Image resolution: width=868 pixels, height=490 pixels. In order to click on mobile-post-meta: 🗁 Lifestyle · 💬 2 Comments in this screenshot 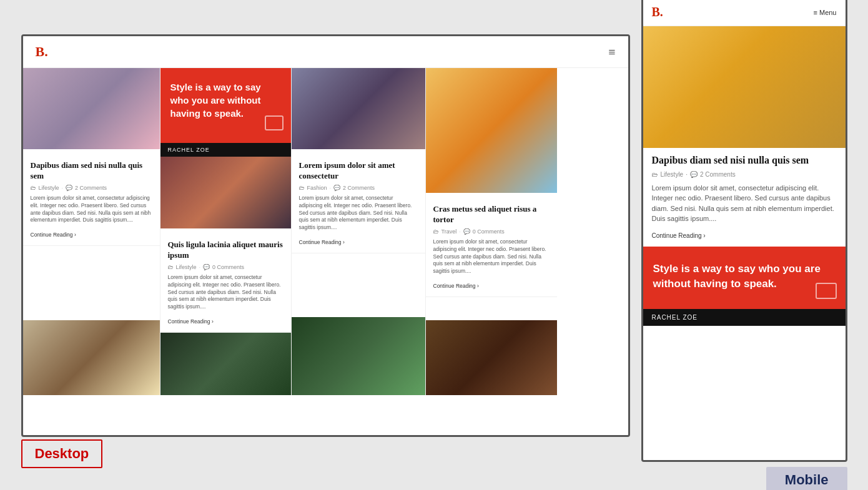, I will do `click(744, 175)`.